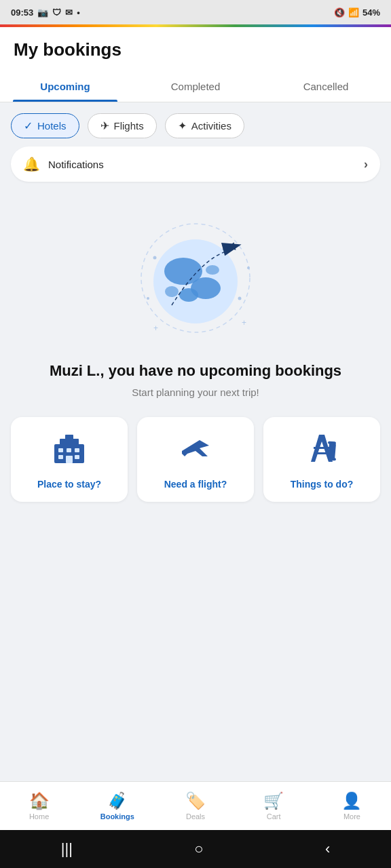 Image resolution: width=391 pixels, height=868 pixels. What do you see at coordinates (339, 12) in the screenshot?
I see `mute-icon: 🔇` at bounding box center [339, 12].